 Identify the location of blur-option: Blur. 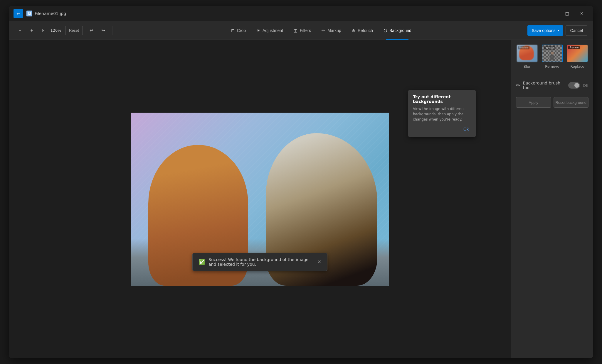
(527, 57).